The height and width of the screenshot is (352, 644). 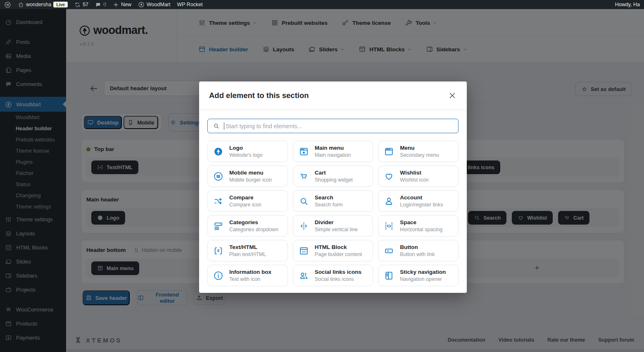 What do you see at coordinates (250, 176) in the screenshot?
I see `element-card-text: Mobile menu Mobile burger icon` at bounding box center [250, 176].